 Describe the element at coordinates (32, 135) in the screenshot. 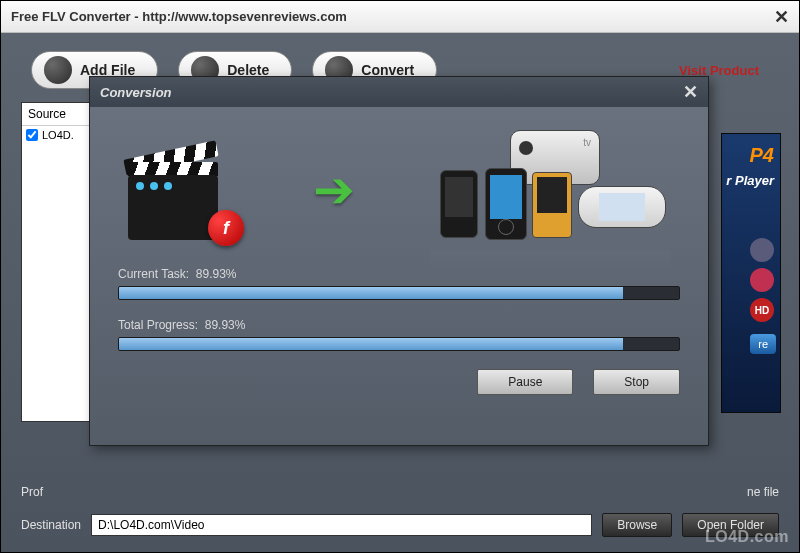

I see `source-checkbox` at that location.